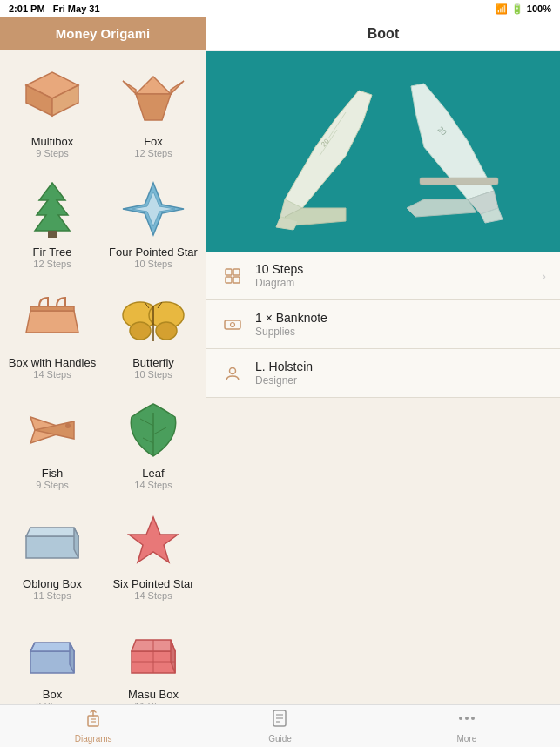 This screenshot has width=560, height=747. What do you see at coordinates (52, 209) in the screenshot?
I see `item-icon-fir-tree` at bounding box center [52, 209].